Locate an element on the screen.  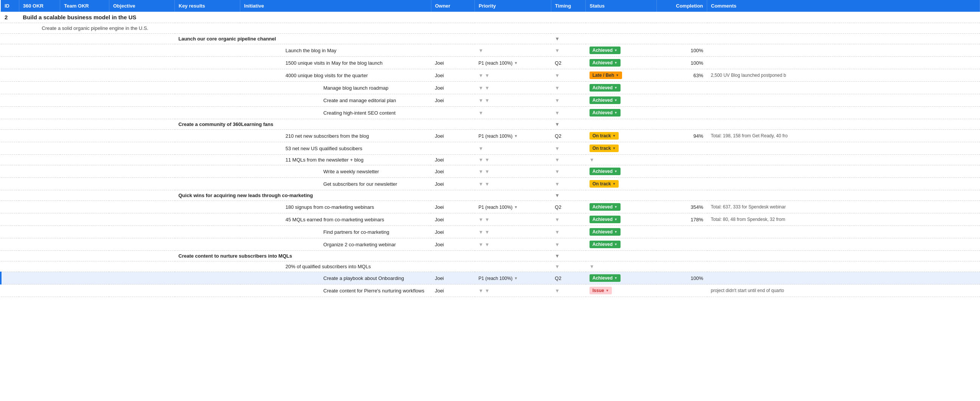
row-priority is located at coordinates (513, 267).